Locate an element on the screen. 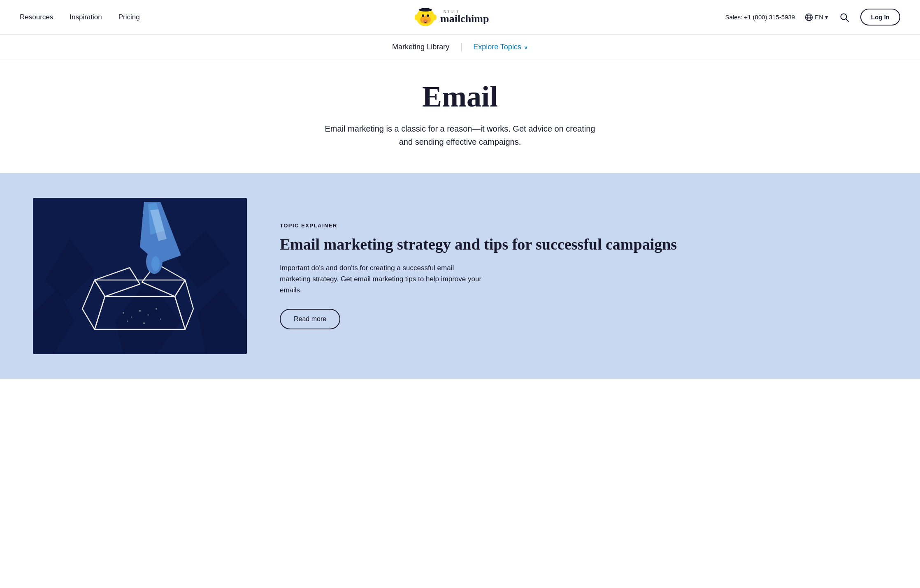 This screenshot has height=588, width=920. lang-label: EN is located at coordinates (819, 17).